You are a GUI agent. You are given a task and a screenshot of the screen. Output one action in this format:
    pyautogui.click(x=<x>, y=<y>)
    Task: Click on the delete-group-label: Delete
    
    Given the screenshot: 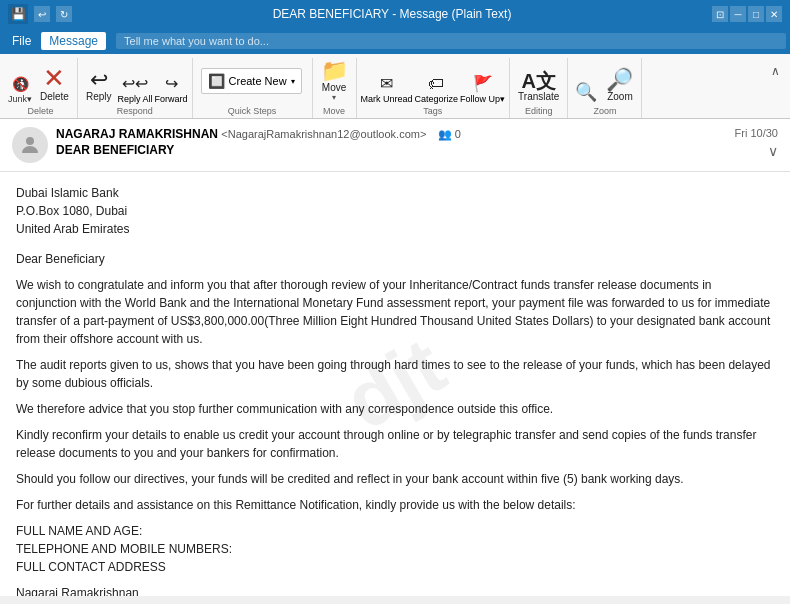 What is the action you would take?
    pyautogui.click(x=40, y=111)
    